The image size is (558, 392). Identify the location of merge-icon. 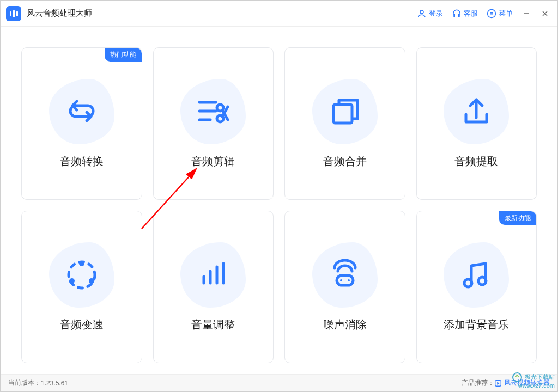
(345, 112).